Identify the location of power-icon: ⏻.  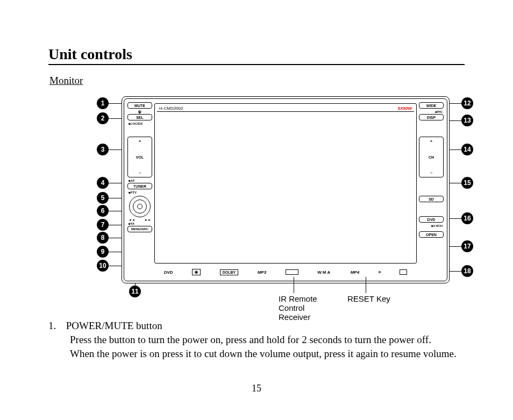
(140, 112).